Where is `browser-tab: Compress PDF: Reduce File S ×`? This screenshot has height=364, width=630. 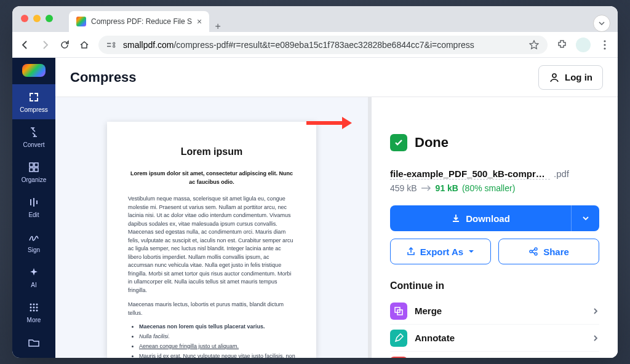
browser-tab: Compress PDF: Reduce File S × is located at coordinates (139, 22).